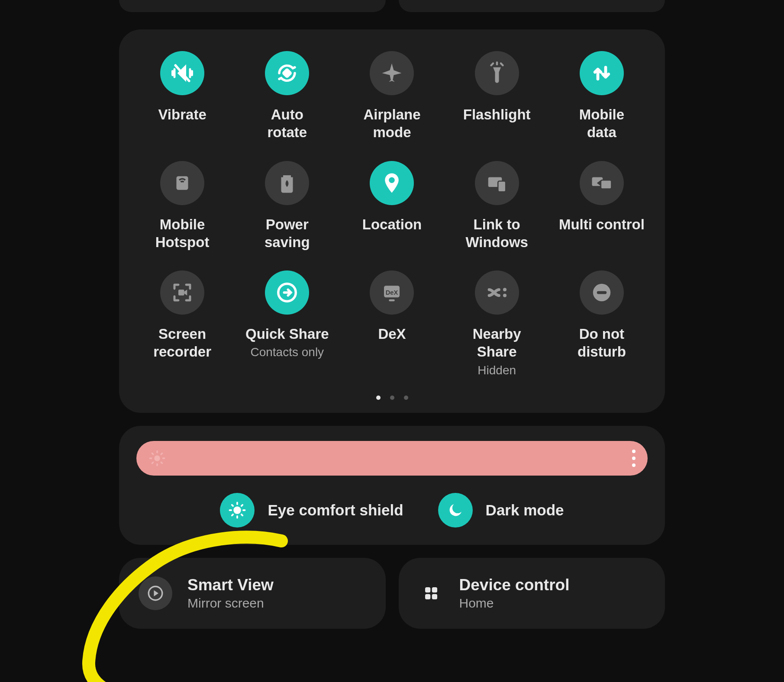  Describe the element at coordinates (602, 73) in the screenshot. I see `mobile-data-icon` at that location.